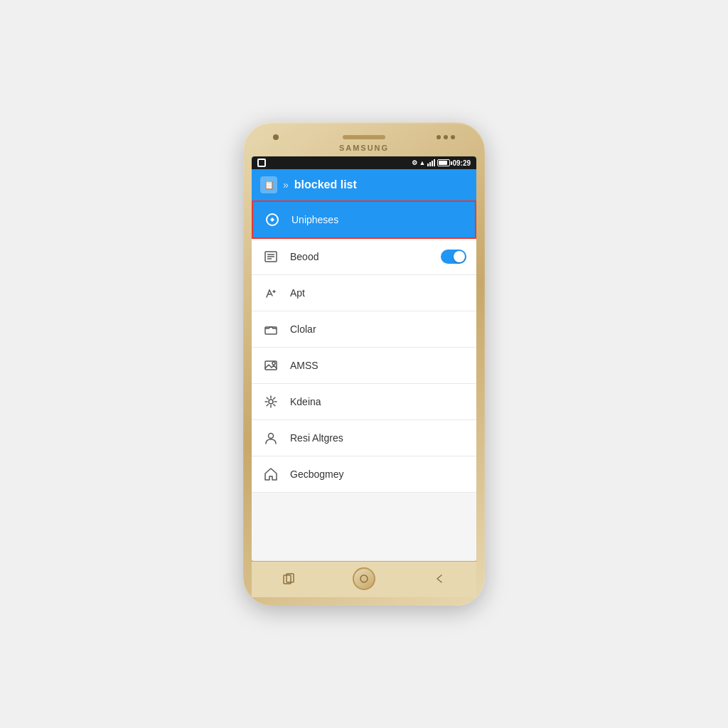  What do you see at coordinates (262, 163) in the screenshot?
I see `status-left` at bounding box center [262, 163].